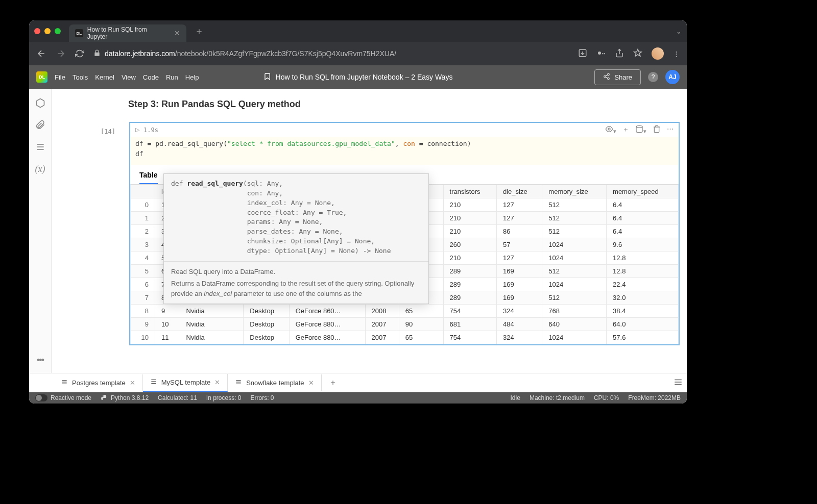  What do you see at coordinates (37, 31) in the screenshot?
I see `close-window-icon` at bounding box center [37, 31].